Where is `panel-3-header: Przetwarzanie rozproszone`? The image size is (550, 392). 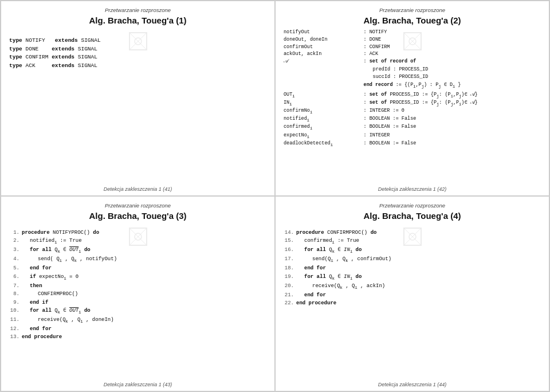
panel-3-header: Przetwarzanie rozproszone is located at coordinates (138, 205).